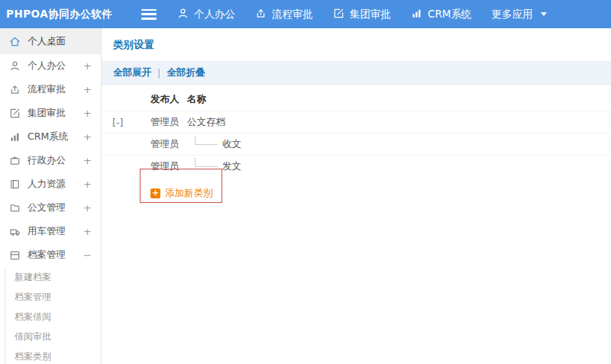 Image resolution: width=611 pixels, height=364 pixels. Describe the element at coordinates (399, 99) in the screenshot. I see `name-column-header: 名称` at that location.